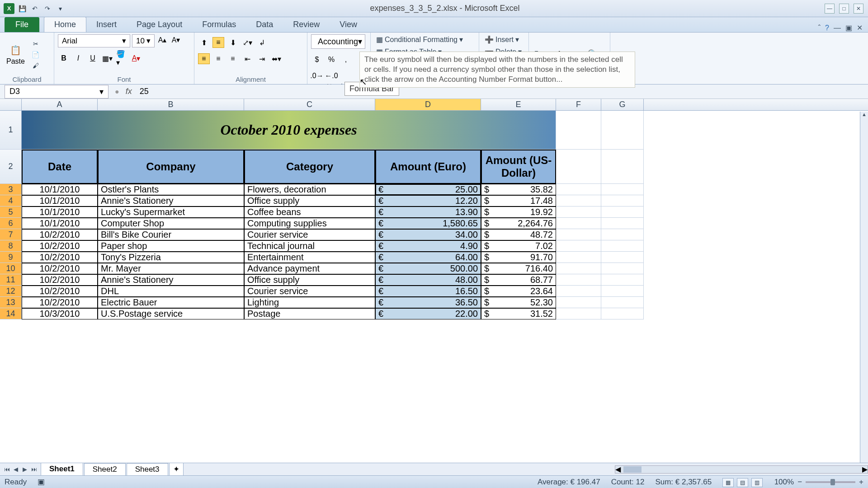 This screenshot has height=488, width=868. Describe the element at coordinates (830, 482) in the screenshot. I see `zoom-slider` at that location.